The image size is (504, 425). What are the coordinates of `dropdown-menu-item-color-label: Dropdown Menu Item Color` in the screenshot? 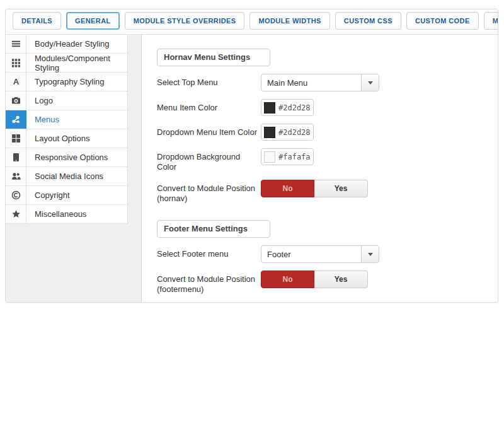 It's located at (209, 131).